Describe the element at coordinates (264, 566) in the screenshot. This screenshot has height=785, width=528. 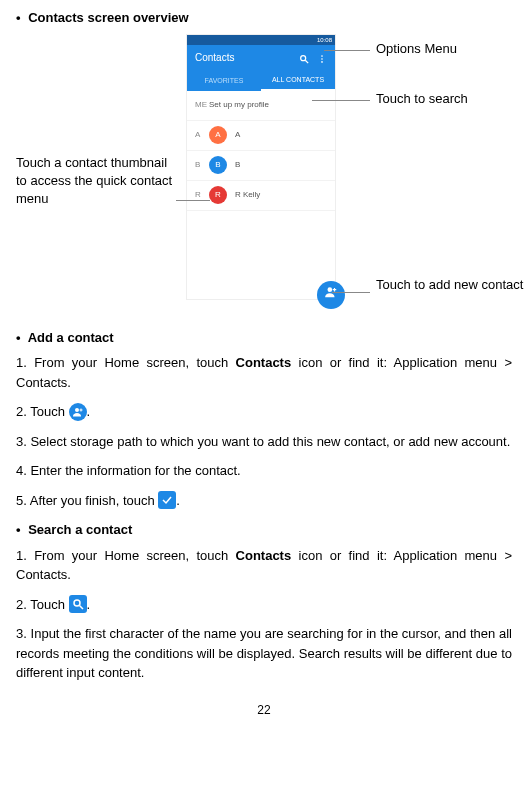
I see `search-step1: 1. From your Home screen, touch Contacts…` at that location.